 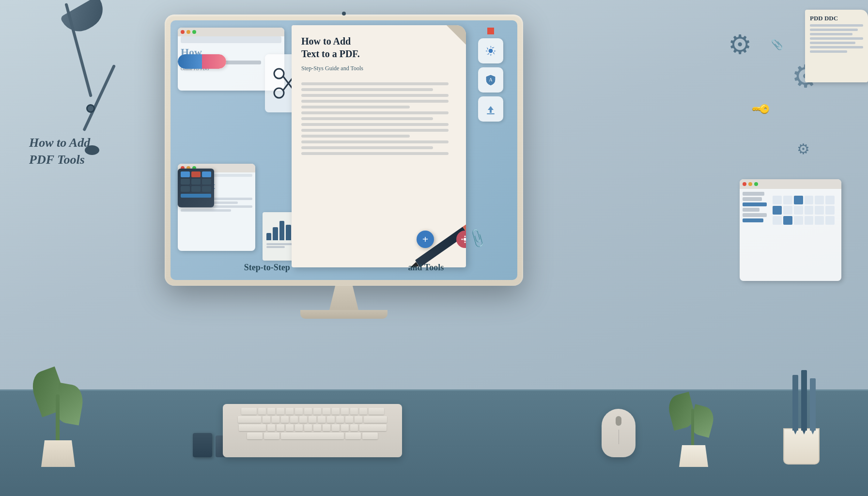 I want to click on key-alt-l, so click(x=272, y=436).